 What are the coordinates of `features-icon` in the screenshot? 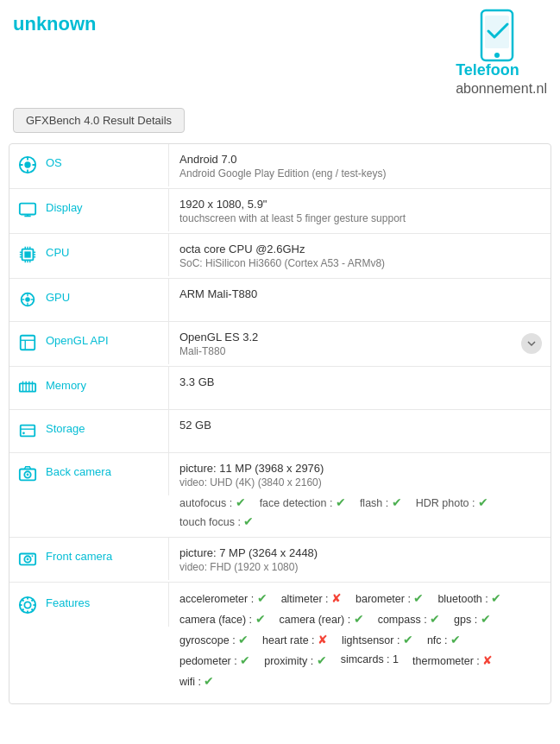 It's located at (28, 606).